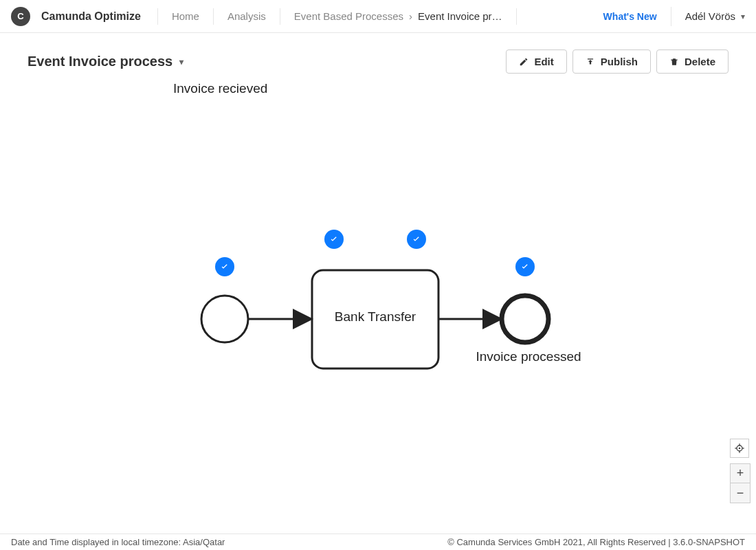 The height and width of the screenshot is (550, 756). Describe the element at coordinates (247, 16) in the screenshot. I see `nav-analysis: Analysis` at that location.